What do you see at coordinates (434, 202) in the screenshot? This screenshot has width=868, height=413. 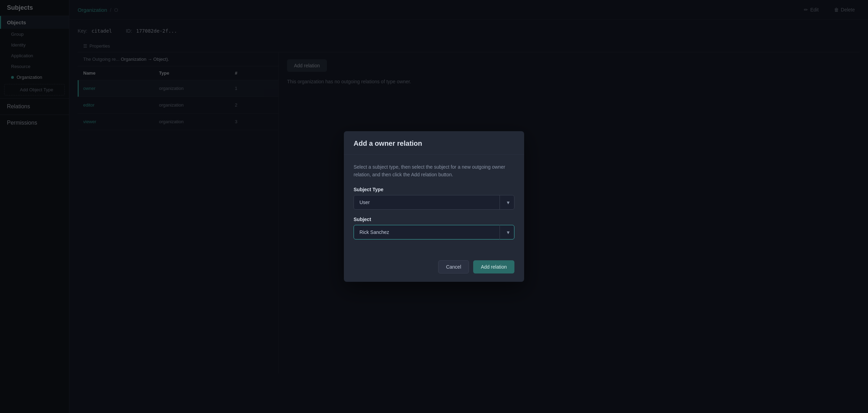 I see `subject-type-select: User Group Identity Application` at bounding box center [434, 202].